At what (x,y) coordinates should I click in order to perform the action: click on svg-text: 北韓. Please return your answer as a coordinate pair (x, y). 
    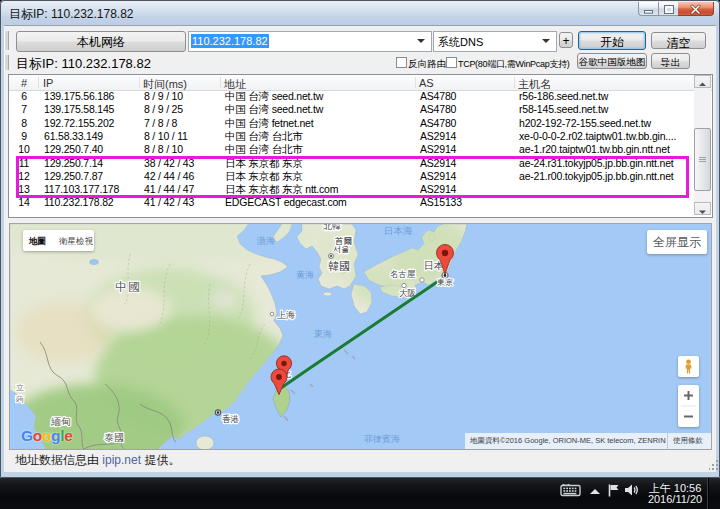
    Looking at the image, I should click on (332, 228).